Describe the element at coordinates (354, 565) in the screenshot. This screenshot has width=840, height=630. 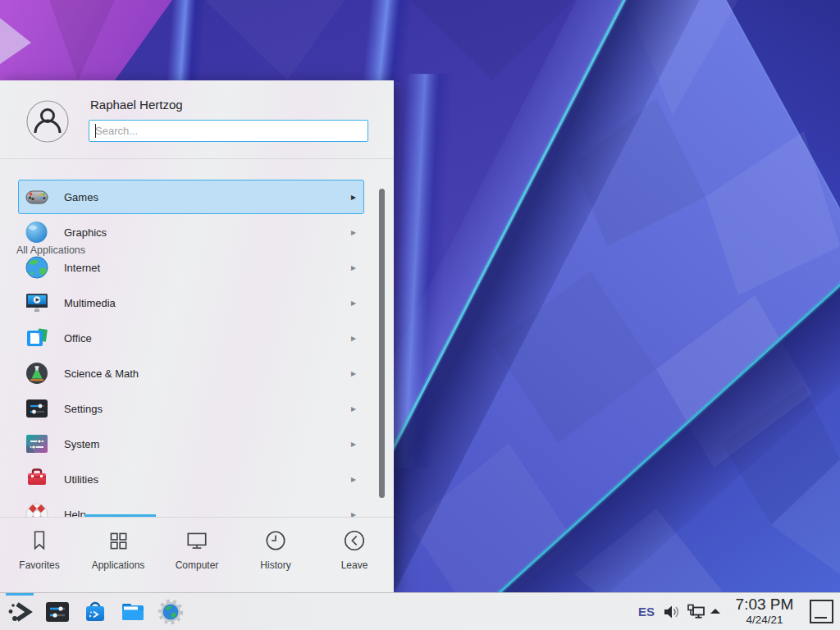
I see `tab-label: Leave` at that location.